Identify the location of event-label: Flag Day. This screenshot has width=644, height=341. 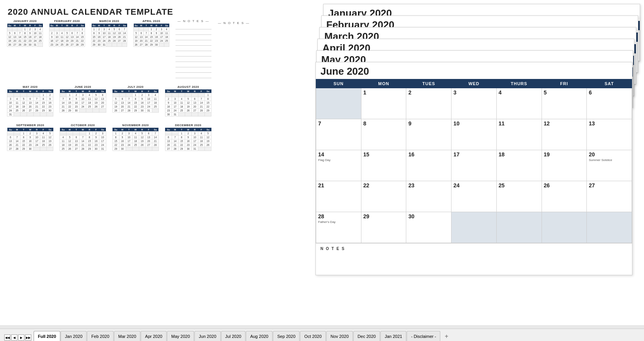
(339, 160).